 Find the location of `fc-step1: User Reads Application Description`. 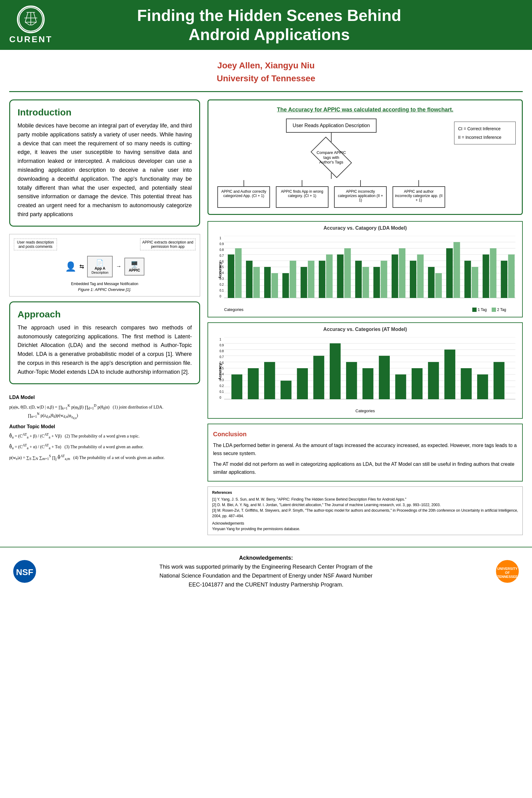

fc-step1: User Reads Application Description is located at coordinates (331, 126).